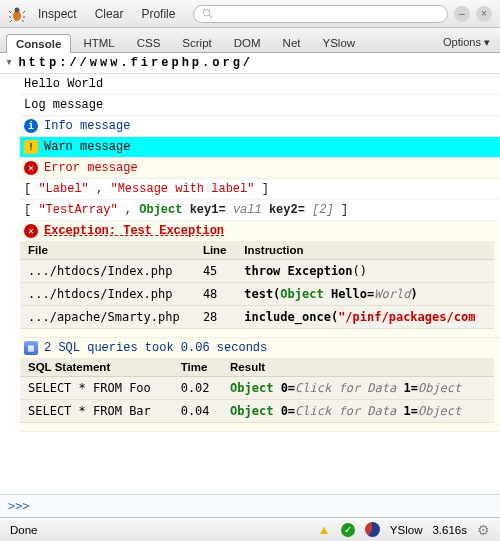  I want to click on log-text: Warn message, so click(87, 147).